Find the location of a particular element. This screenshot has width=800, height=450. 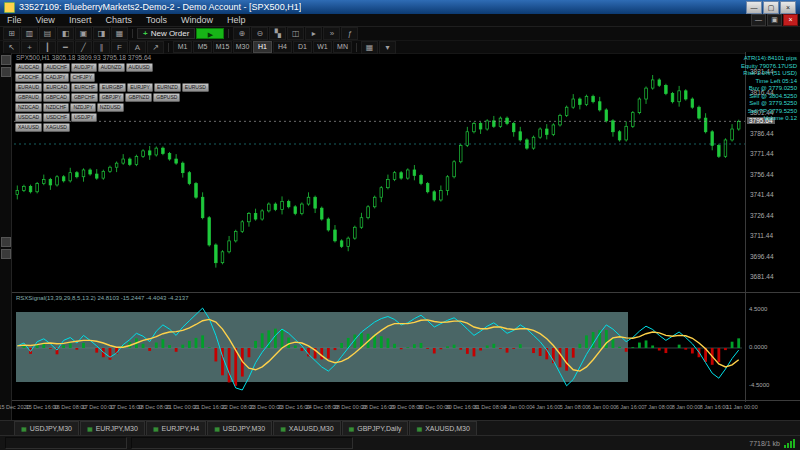

traffic-label: 7718/1 kb is located at coordinates (764, 444).